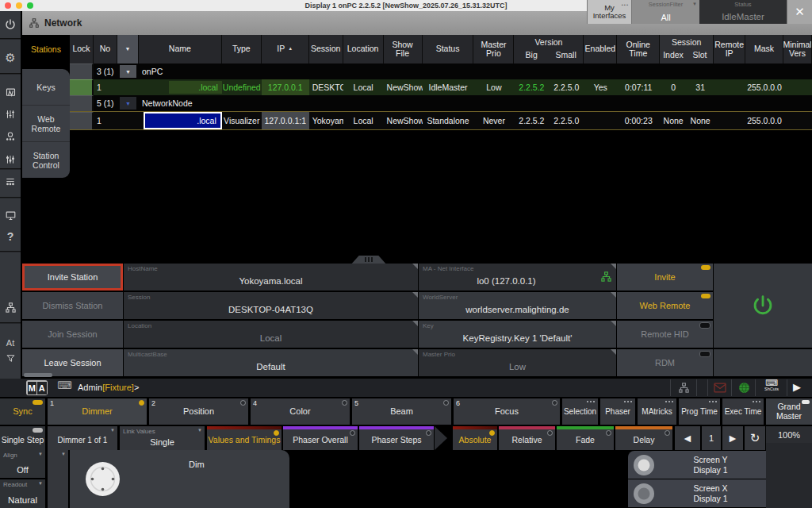 The height and width of the screenshot is (508, 812). What do you see at coordinates (789, 453) in the screenshot?
I see `grand-master-fader: Grand Master 100%` at bounding box center [789, 453].